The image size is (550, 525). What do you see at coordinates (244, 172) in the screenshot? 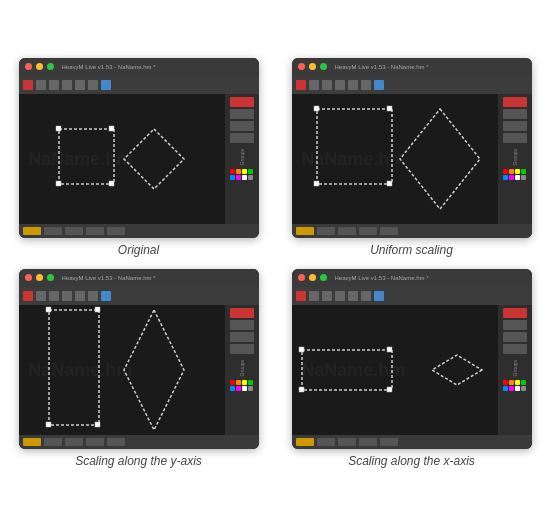
I see `color-yellow` at bounding box center [244, 172].